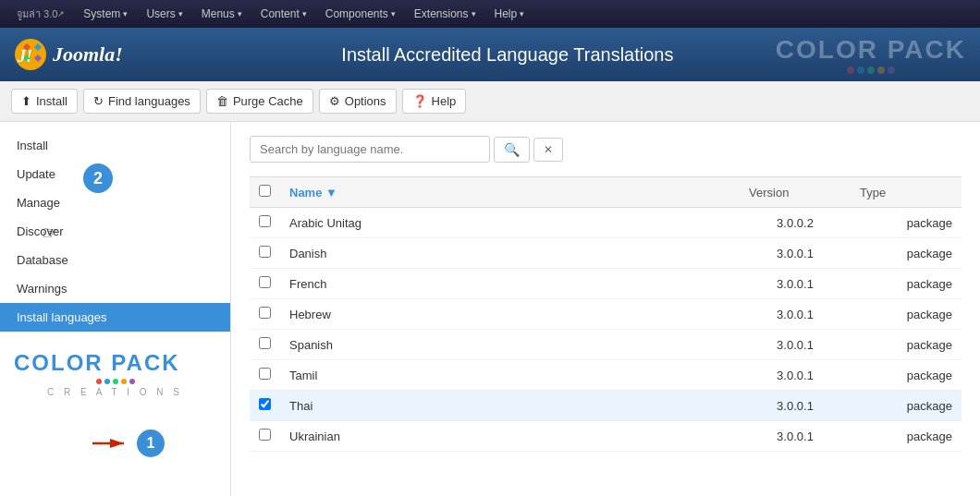 Image resolution: width=980 pixels, height=496 pixels. Describe the element at coordinates (510, 224) in the screenshot. I see `row-name: Arabic Unitag` at that location.